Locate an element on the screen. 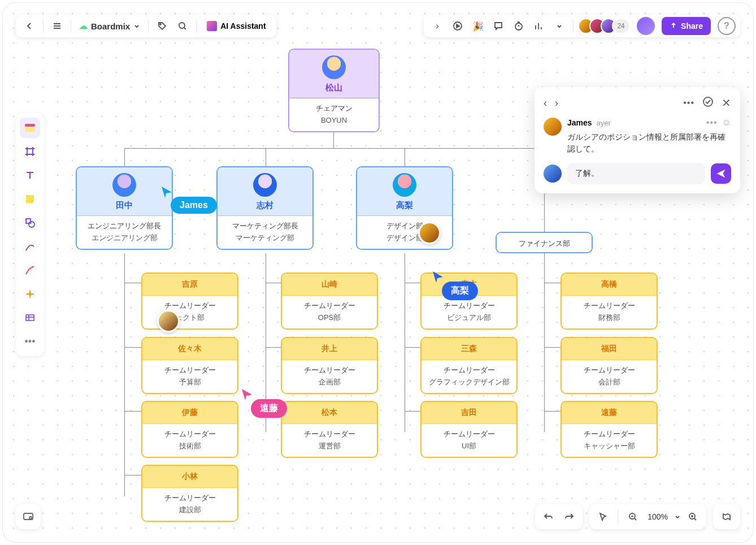  org-card-team: 吉原チームリーダーェクト部 is located at coordinates (190, 301).